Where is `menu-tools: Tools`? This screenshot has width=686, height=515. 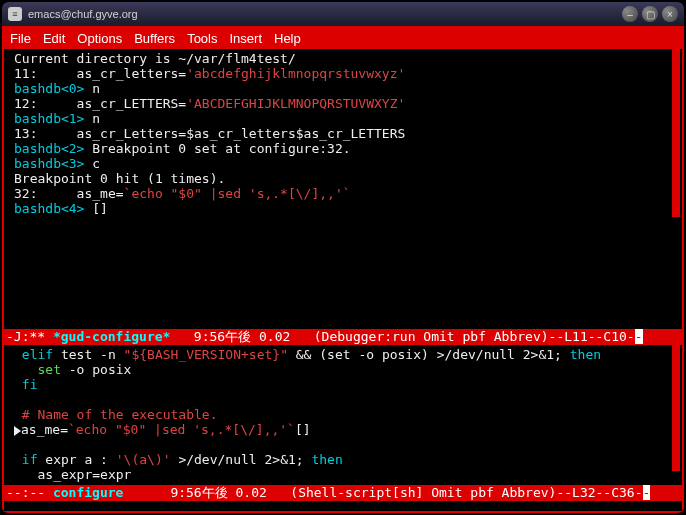 menu-tools: Tools is located at coordinates (202, 38).